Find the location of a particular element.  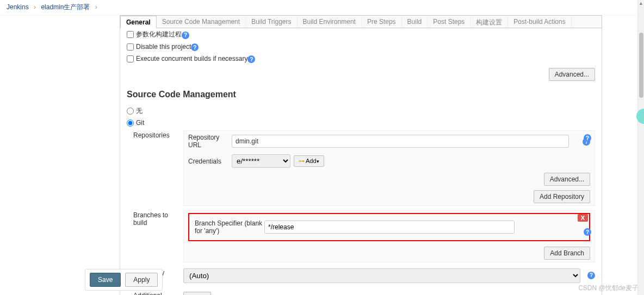

repo-url-input is located at coordinates (400, 141).